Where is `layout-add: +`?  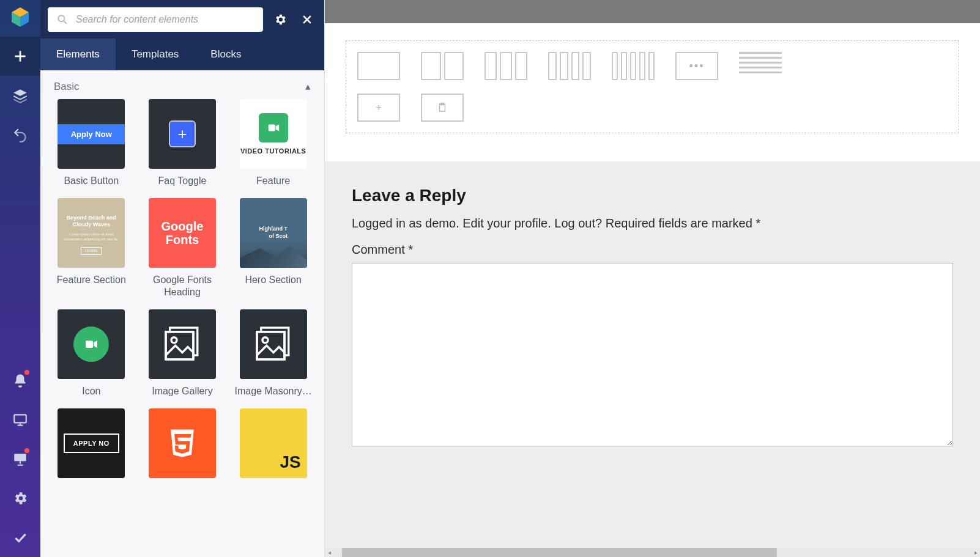
layout-add: + is located at coordinates (379, 108).